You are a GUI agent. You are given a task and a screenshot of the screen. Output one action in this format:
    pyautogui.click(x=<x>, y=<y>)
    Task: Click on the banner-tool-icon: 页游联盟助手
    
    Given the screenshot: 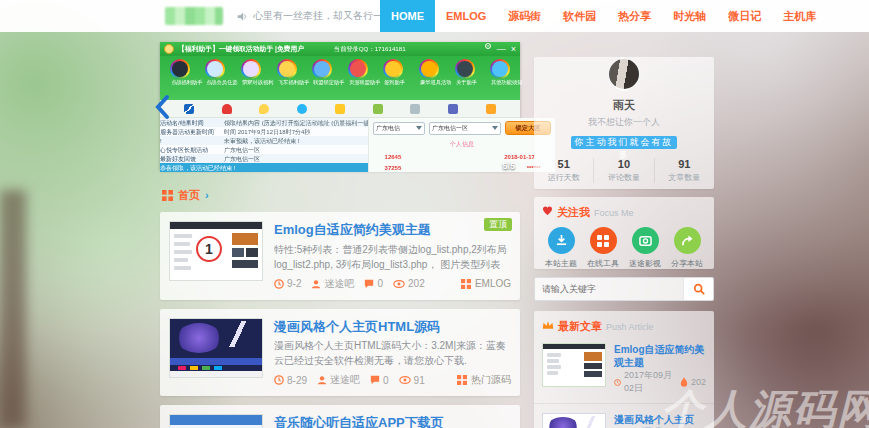 What is the action you would take?
    pyautogui.click(x=358, y=79)
    